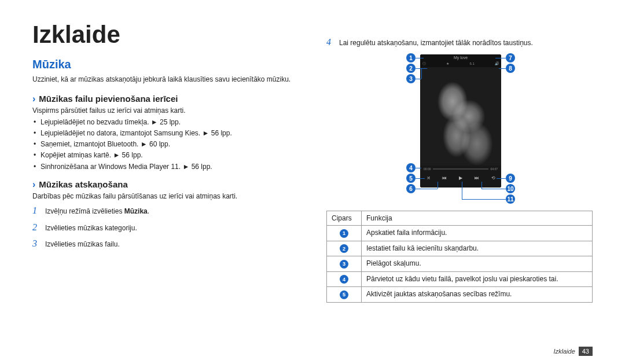  Describe the element at coordinates (166, 111) in the screenshot. I see `sub-intro-1: Vispirms pārsūtiet failus uz ierīci vai …` at that location.